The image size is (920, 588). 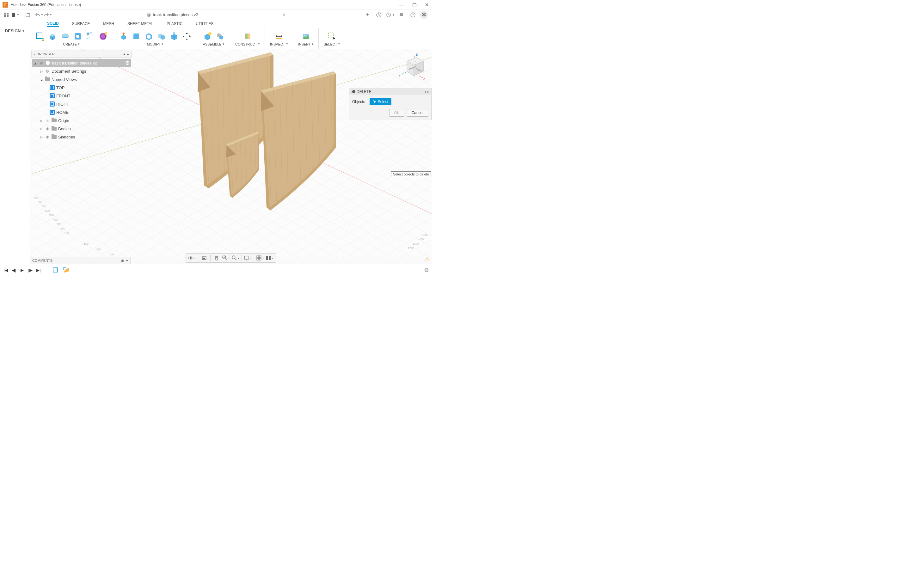 I want to click on tab-utilities: UTILITIES, so click(x=205, y=24).